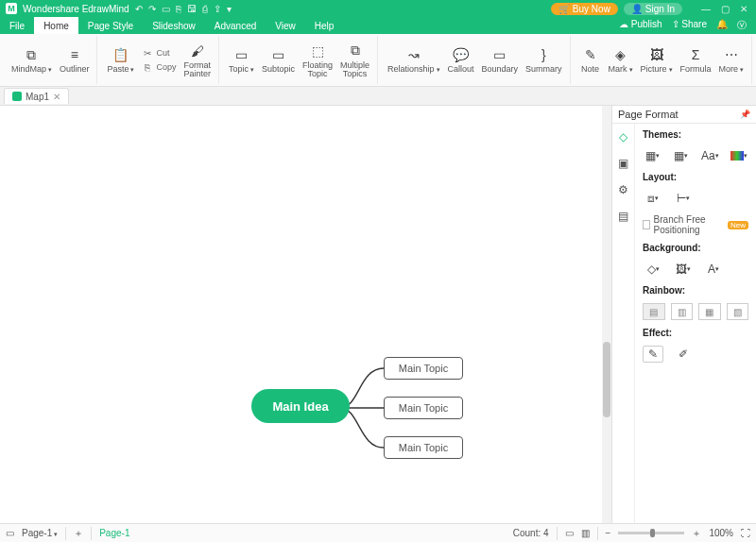 This screenshot has width=756, height=542. I want to click on summary-button: }Summary, so click(544, 60).